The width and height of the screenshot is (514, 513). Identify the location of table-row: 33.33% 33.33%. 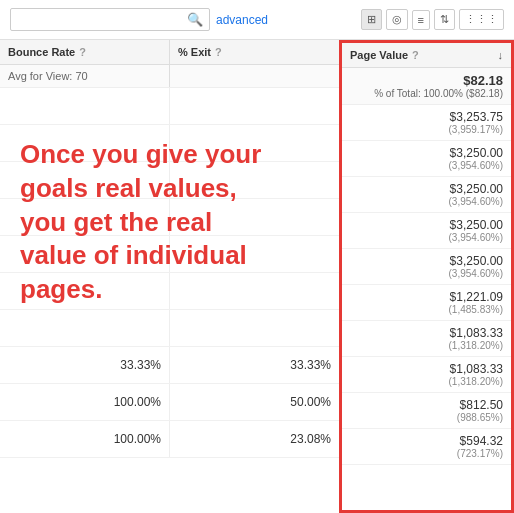
(170, 366).